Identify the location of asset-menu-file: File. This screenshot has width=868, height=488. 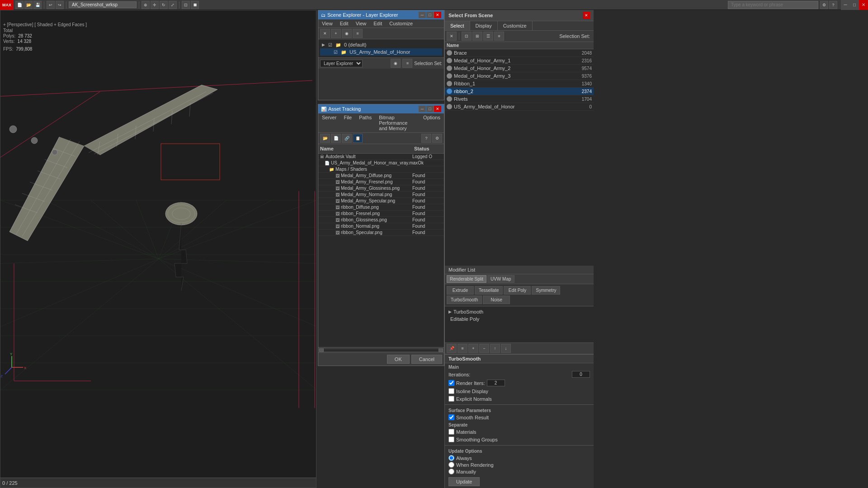
(348, 123).